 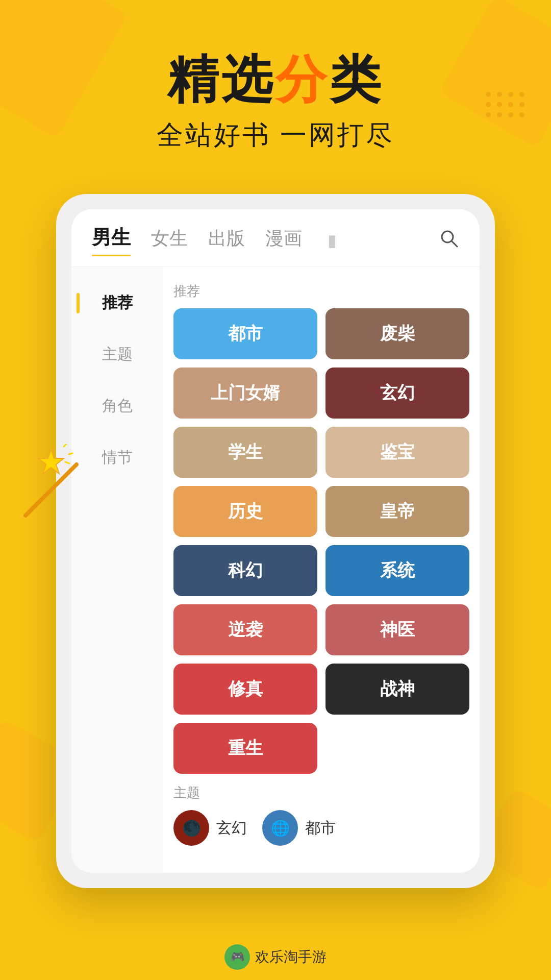 I want to click on bottom-item-dushi: 🌐 都市, so click(x=299, y=828).